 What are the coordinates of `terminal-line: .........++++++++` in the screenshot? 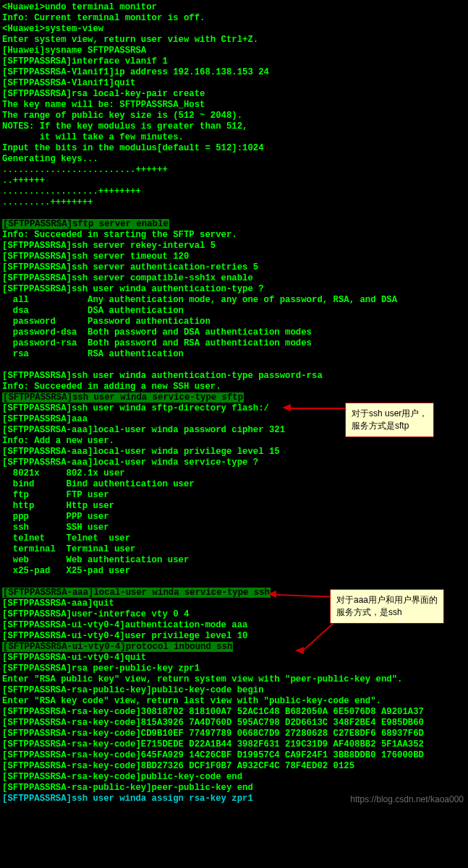 It's located at (234, 202).